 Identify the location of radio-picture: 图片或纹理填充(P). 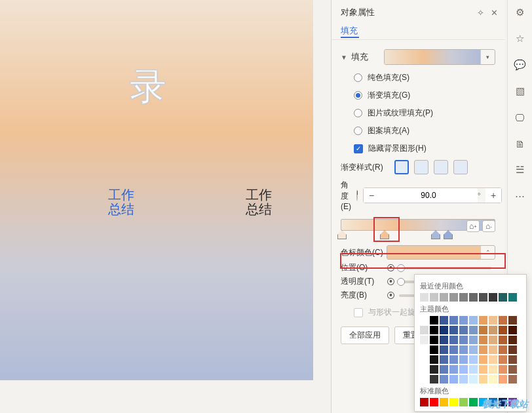
(418, 113).